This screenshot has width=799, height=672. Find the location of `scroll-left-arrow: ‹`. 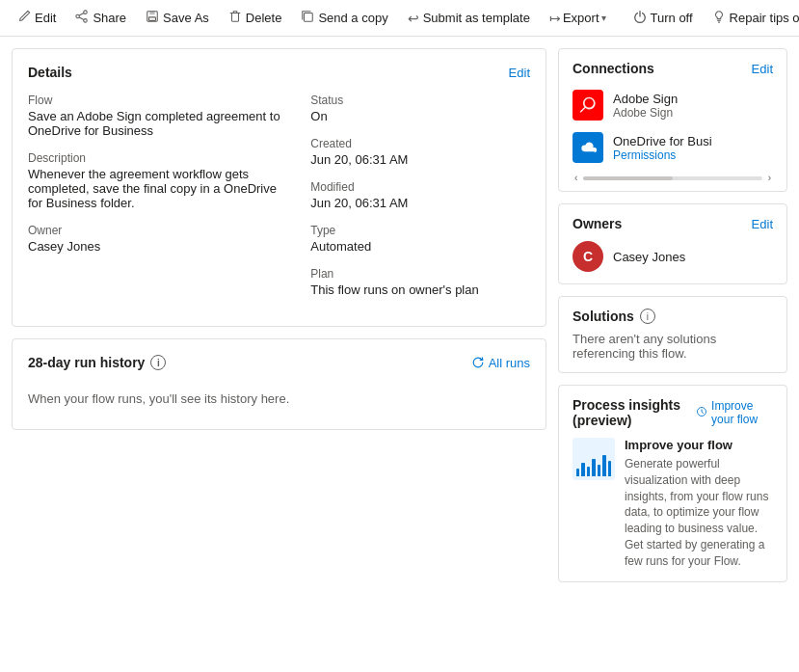

scroll-left-arrow: ‹ is located at coordinates (576, 177).